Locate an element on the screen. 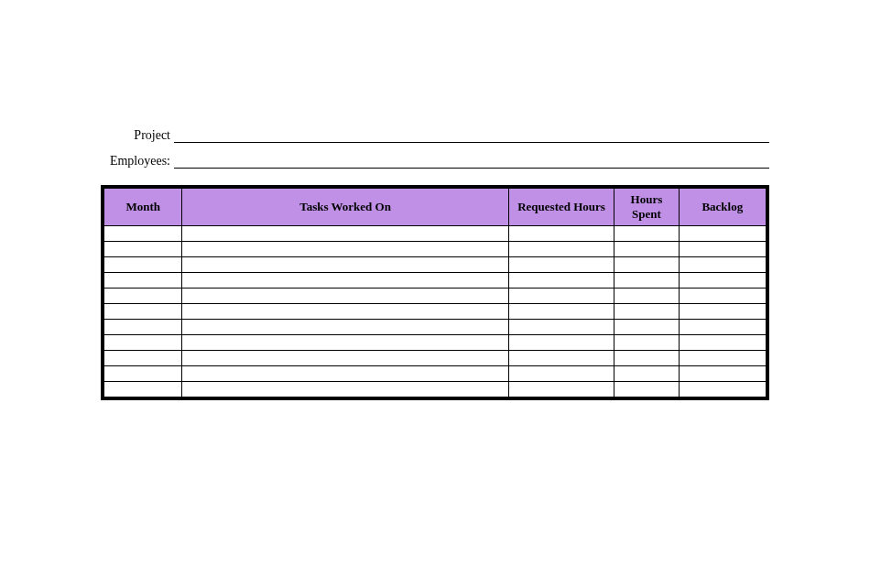 The width and height of the screenshot is (870, 588). employees-input-line is located at coordinates (472, 161).